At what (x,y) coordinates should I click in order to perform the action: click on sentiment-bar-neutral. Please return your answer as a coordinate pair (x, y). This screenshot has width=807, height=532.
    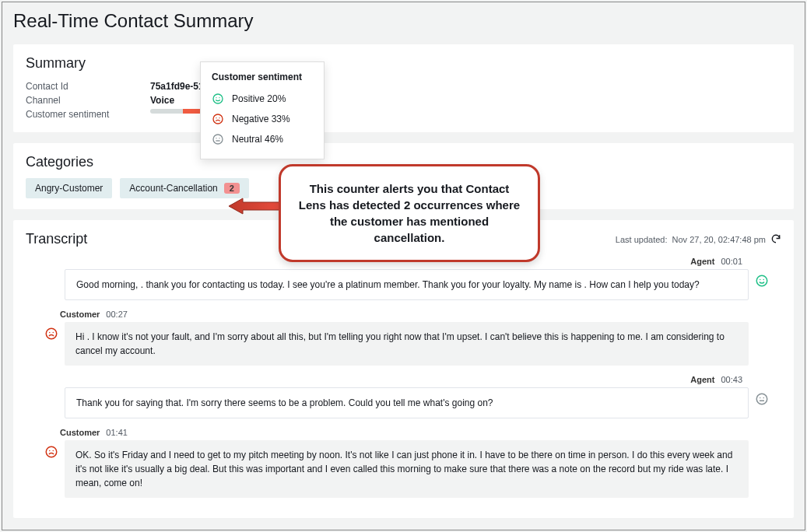
    Looking at the image, I should click on (167, 111).